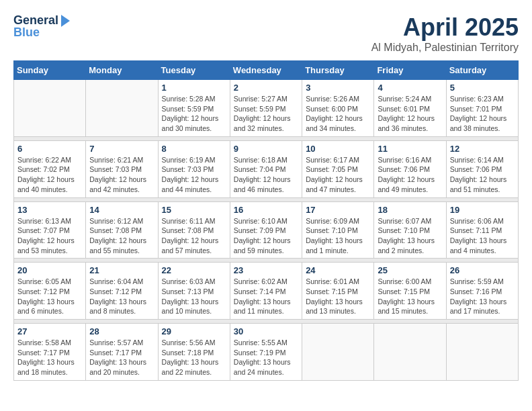 Image resolution: width=532 pixels, height=411 pixels. What do you see at coordinates (339, 230) in the screenshot?
I see `calendar-cell: 17Sunrise: 6:09 AMSunset: 7:10 PMDayligh…` at bounding box center [339, 230].